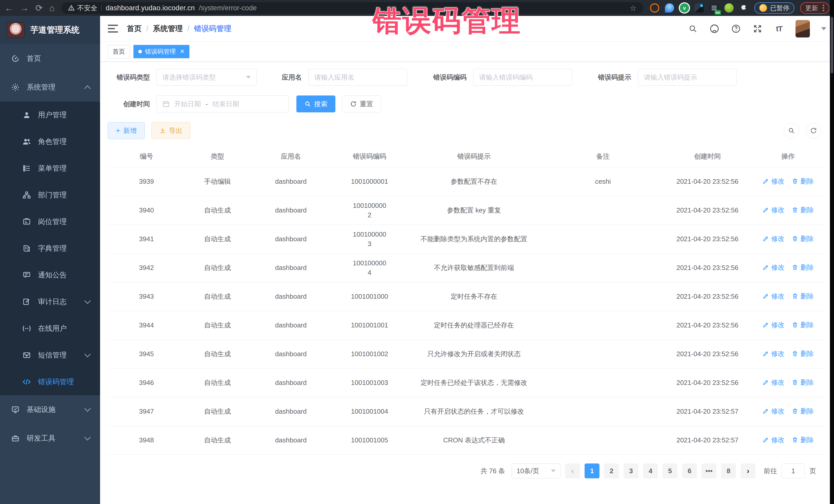 The image size is (834, 504). Describe the element at coordinates (370, 440) in the screenshot. I see `row-code: 1001001005` at that location.